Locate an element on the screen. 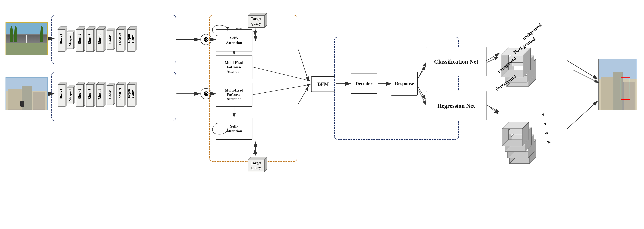 The image size is (644, 229). block4-top: Block4 is located at coordinates (100, 39).